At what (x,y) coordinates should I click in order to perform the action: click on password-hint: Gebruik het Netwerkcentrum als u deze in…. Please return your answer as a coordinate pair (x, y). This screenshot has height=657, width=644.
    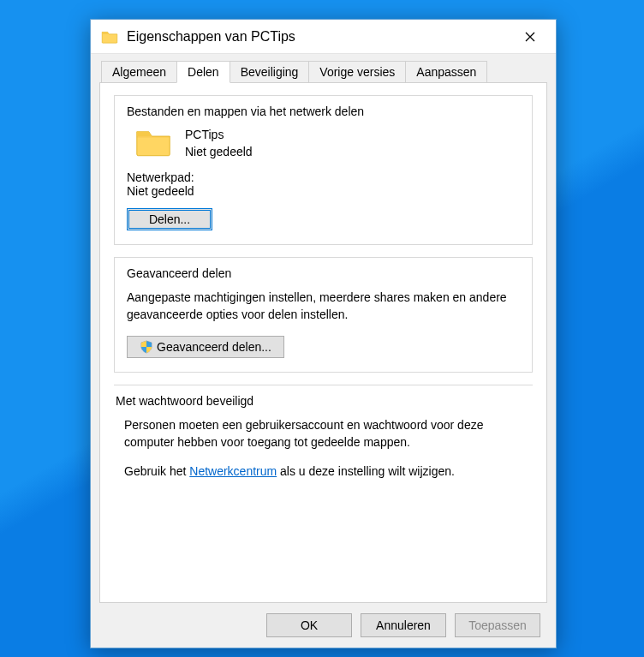
    Looking at the image, I should click on (324, 471).